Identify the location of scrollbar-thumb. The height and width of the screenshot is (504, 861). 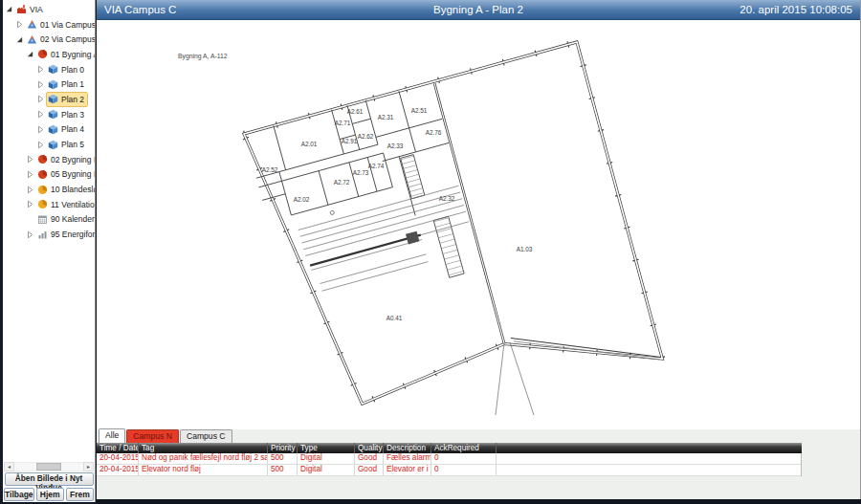
(49, 467).